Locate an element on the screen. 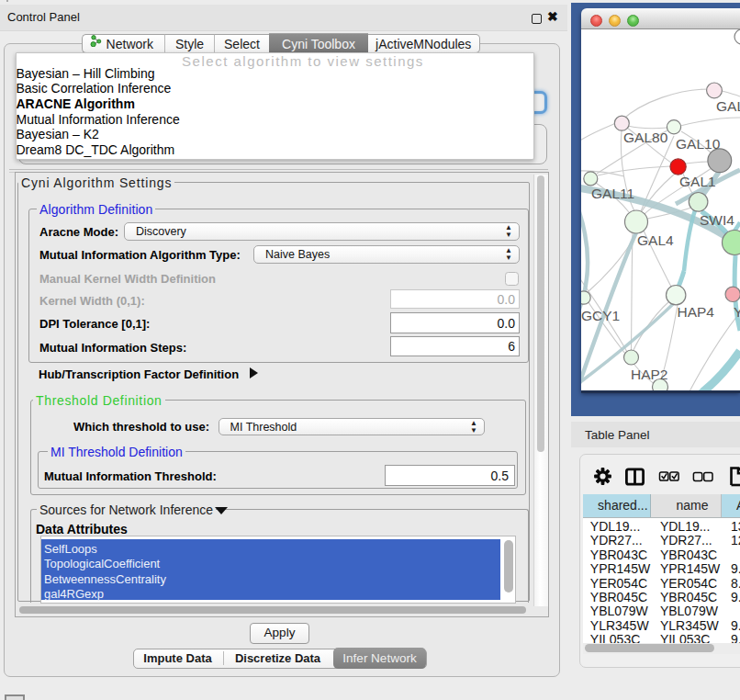 Image resolution: width=740 pixels, height=700 pixels. svg-text: GAL11 is located at coordinates (613, 193).